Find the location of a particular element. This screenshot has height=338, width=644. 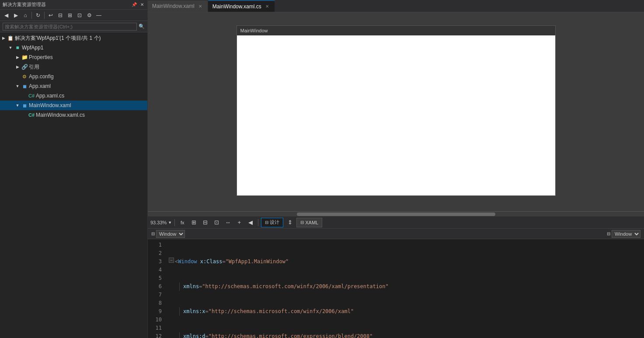

se-show-all-btn: ⊡ is located at coordinates (80, 15).